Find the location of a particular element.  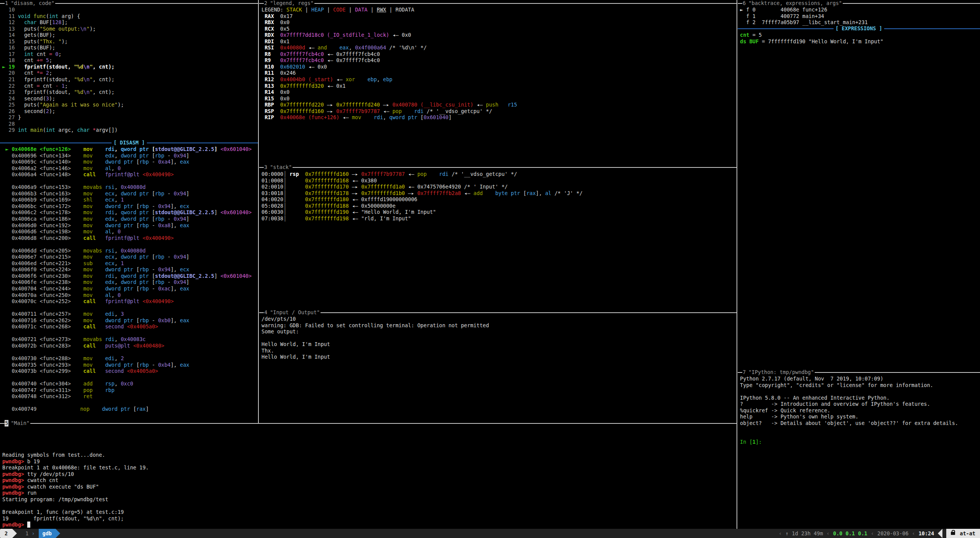

expressions-view: cnt = 5ds BUF = 7fffffffd190 "Hello Worl… is located at coordinates (812, 38).